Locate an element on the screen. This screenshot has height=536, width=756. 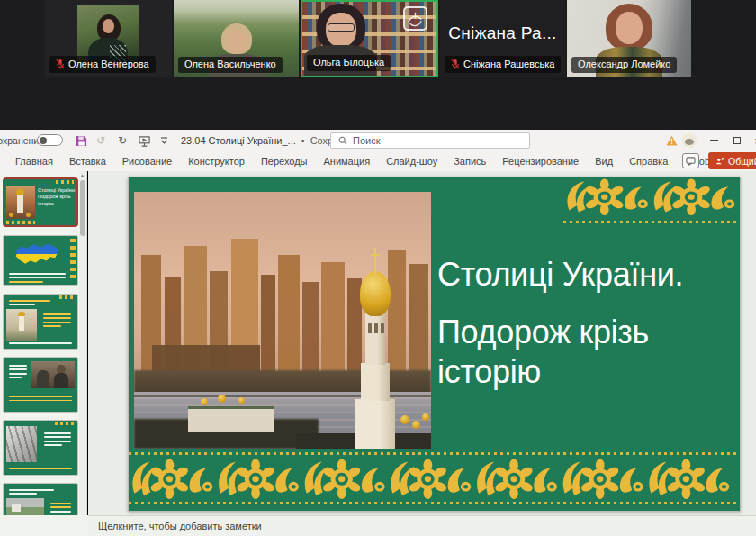
participant-name-tag: Олена Васильченко is located at coordinates (230, 65).